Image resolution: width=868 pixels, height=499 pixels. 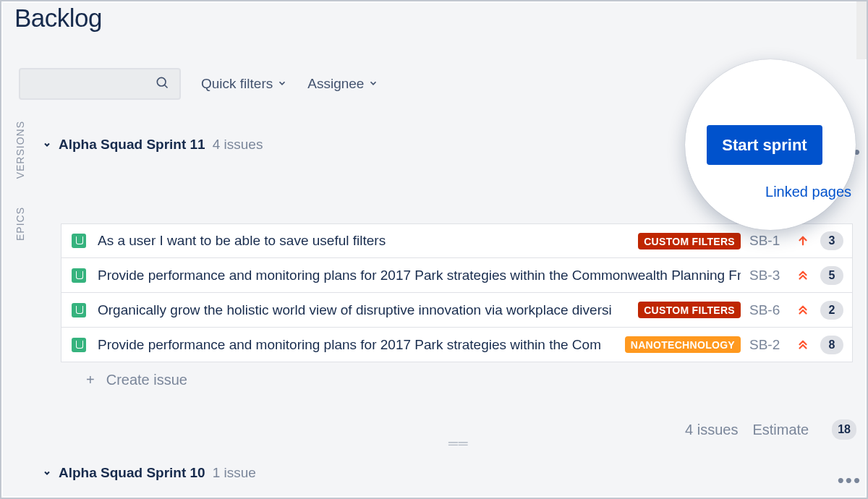 What do you see at coordinates (683, 344) in the screenshot?
I see `epic-badge: NANOTECHNOLOGY` at bounding box center [683, 344].